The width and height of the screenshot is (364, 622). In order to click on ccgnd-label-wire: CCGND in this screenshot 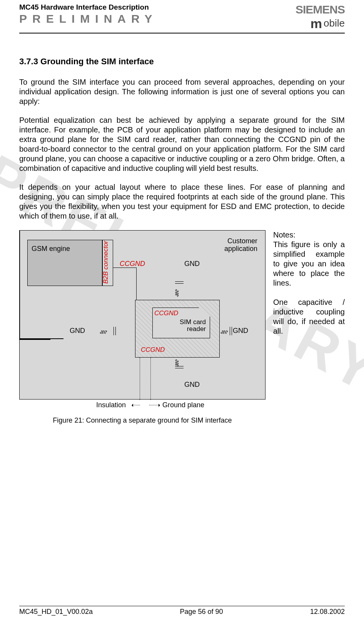, I will do `click(132, 264)`.